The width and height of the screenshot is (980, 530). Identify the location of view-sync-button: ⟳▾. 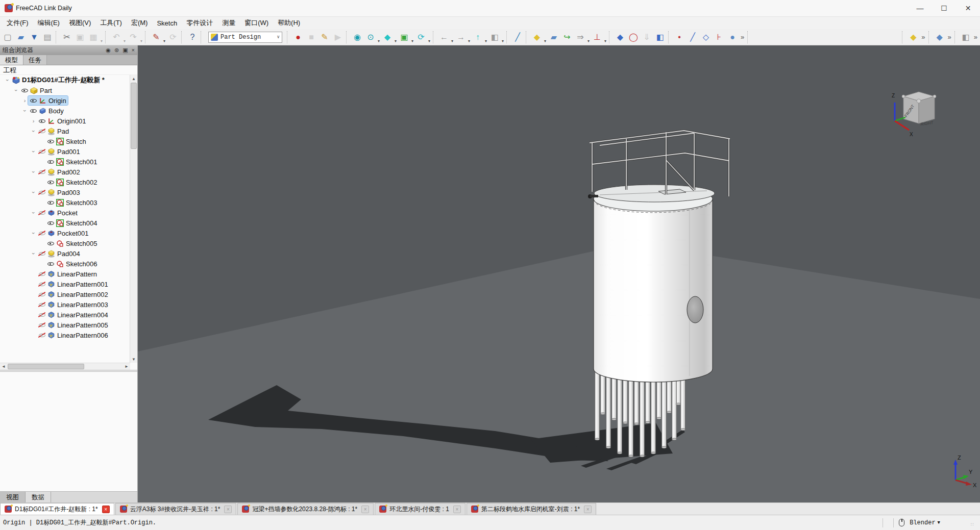
(421, 37).